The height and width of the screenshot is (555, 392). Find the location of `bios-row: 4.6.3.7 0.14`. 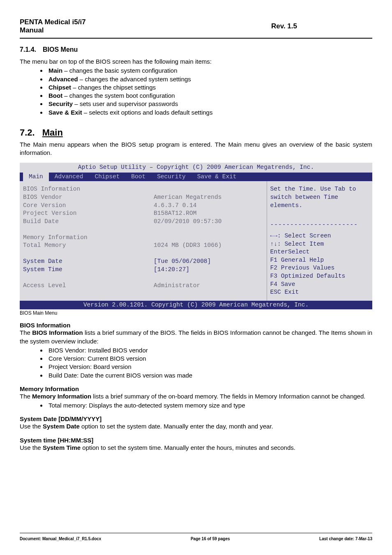

bios-row: 4.6.3.7 0.14 is located at coordinates (210, 206).